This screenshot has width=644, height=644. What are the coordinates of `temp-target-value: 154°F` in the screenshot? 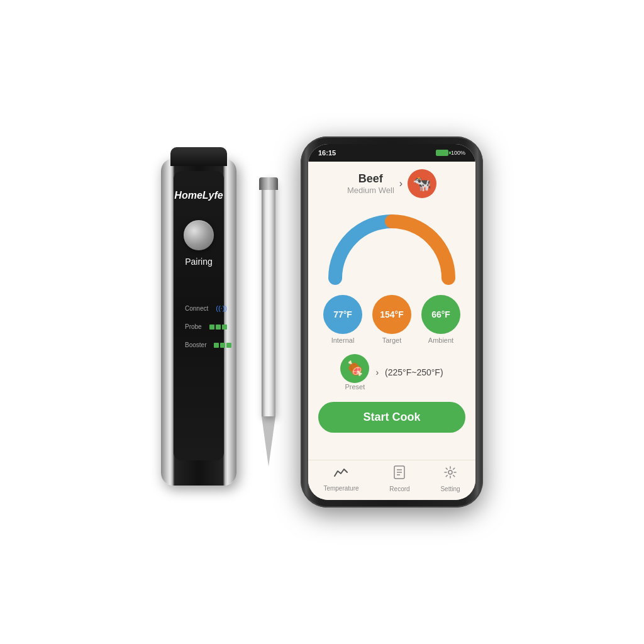 It's located at (392, 314).